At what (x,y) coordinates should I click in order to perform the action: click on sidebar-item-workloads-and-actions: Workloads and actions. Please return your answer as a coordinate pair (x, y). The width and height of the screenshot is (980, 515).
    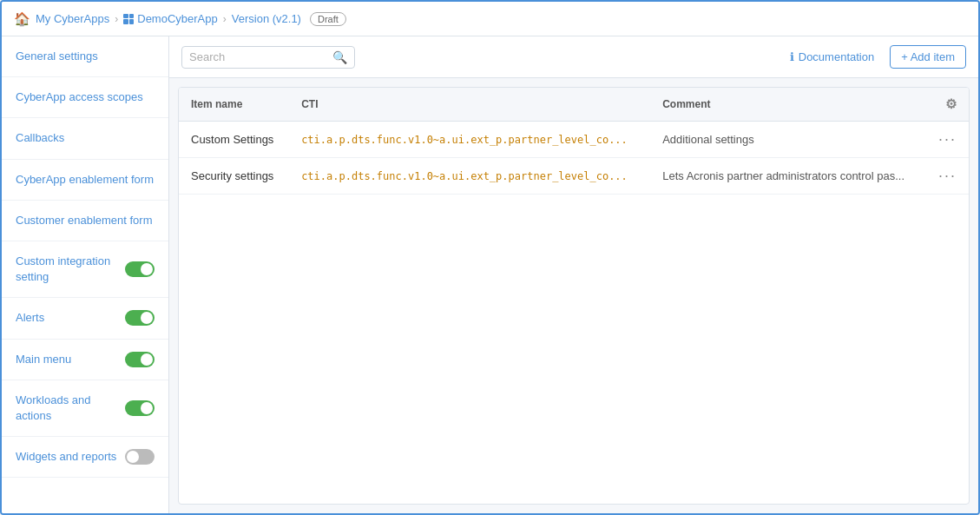
    Looking at the image, I should click on (85, 408).